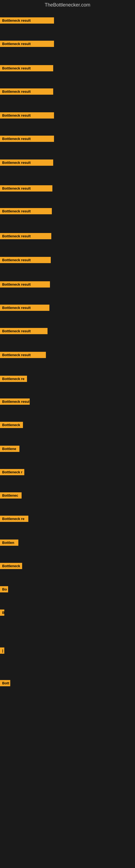  Describe the element at coordinates (26, 188) in the screenshot. I see `bottleneck-badge-8: Bottleneck result` at that location.